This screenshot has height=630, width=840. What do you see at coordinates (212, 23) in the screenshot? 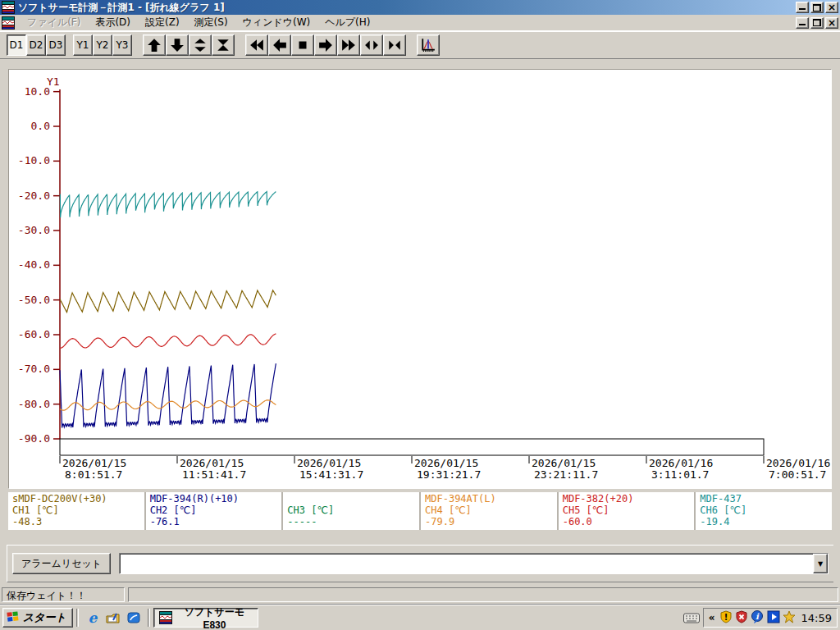
I see `menu-measure: 測定(S)` at bounding box center [212, 23].